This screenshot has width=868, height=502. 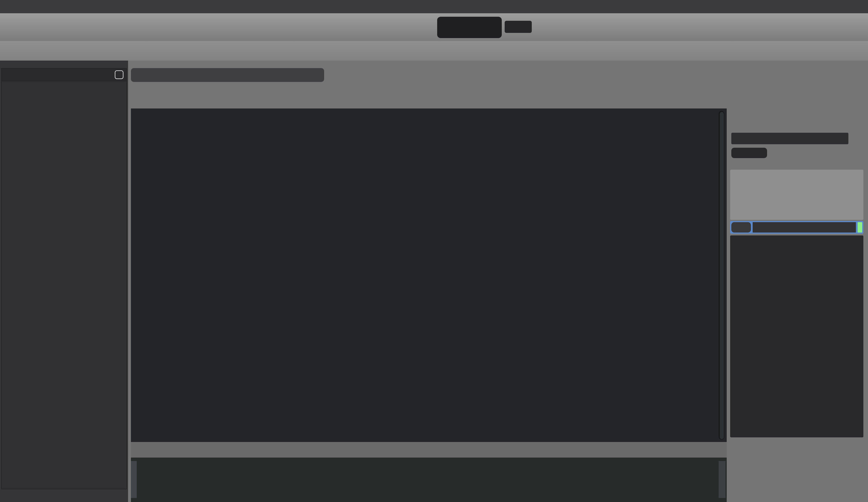 What do you see at coordinates (64, 281) in the screenshot?
I see `rack-module-library-sidebar` at bounding box center [64, 281].